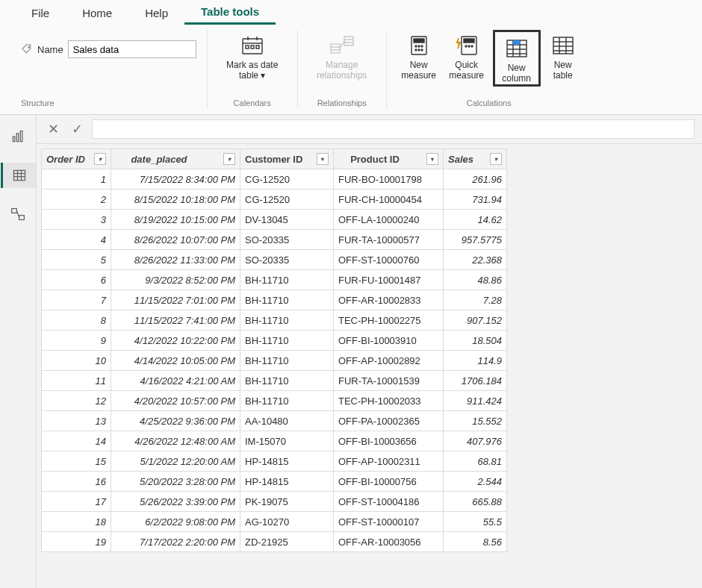 Image resolution: width=702 pixels, height=588 pixels. What do you see at coordinates (76, 200) in the screenshot?
I see `cell-order-id: 2` at bounding box center [76, 200].